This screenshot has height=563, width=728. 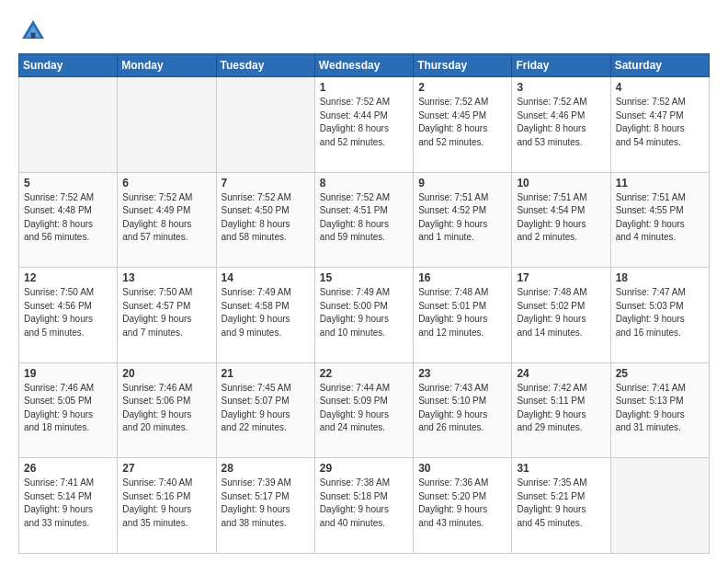 I want to click on cell-content: Sunrise: 7:47 AM Sunset: 5:03 PM Dayligh…, so click(x=660, y=313).